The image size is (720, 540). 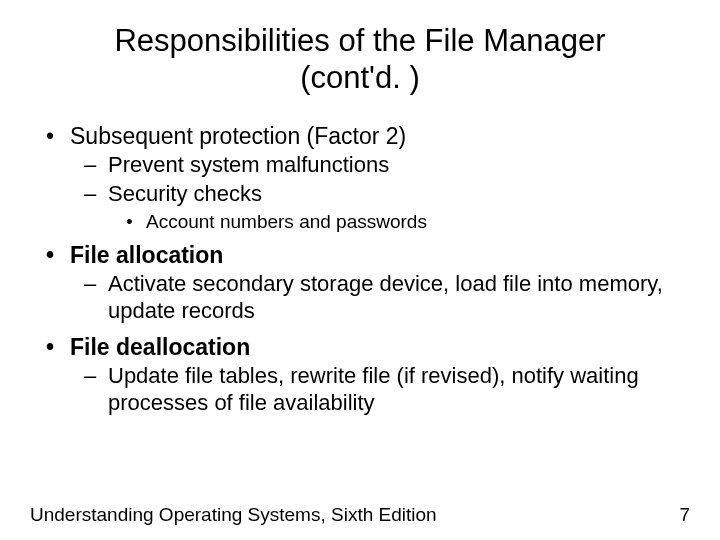 What do you see at coordinates (360, 390) in the screenshot?
I see `bullet-level2: Update file tables, rewrite file (if rev…` at bounding box center [360, 390].